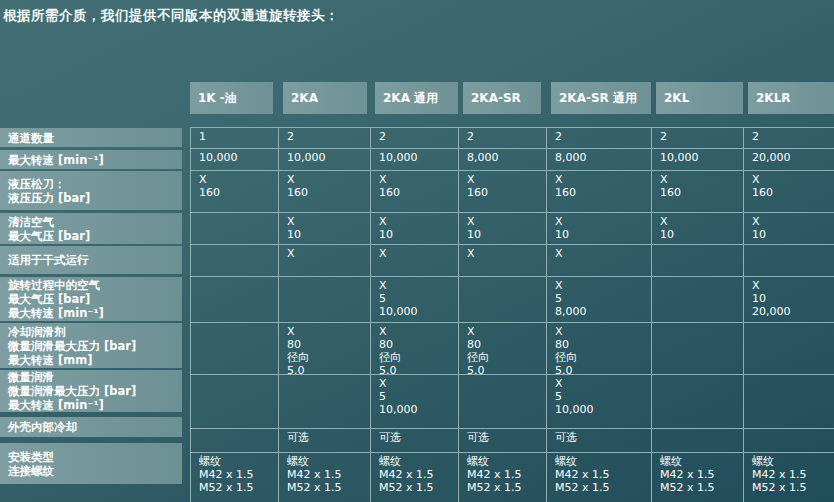  I want to click on row-label-housing-cooling: 外壳内部冷却, so click(91, 427).